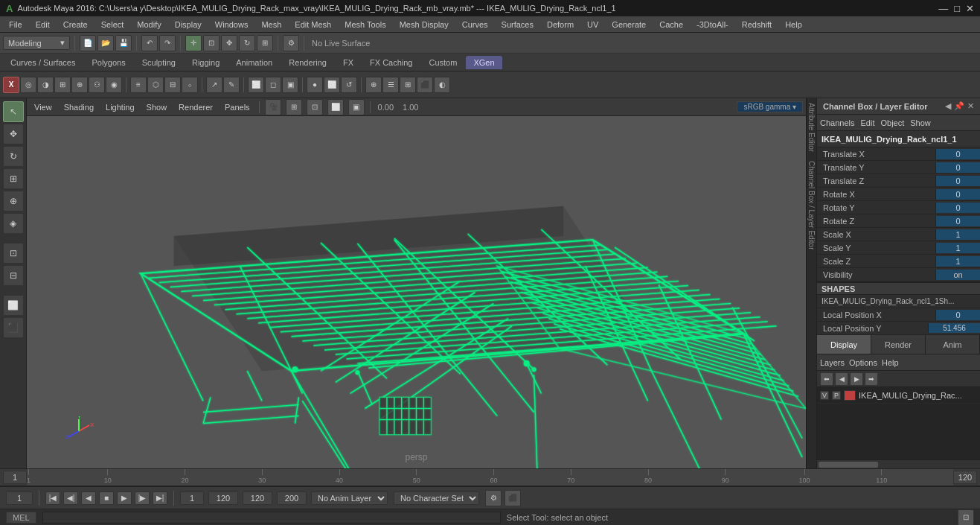 The image size is (980, 525). What do you see at coordinates (271, 25) in the screenshot?
I see `menu-mesh: Mesh` at bounding box center [271, 25].